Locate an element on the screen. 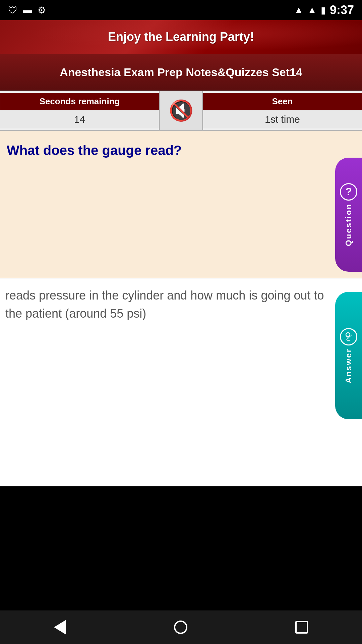  shield-icon: 🛡 is located at coordinates (13, 10).